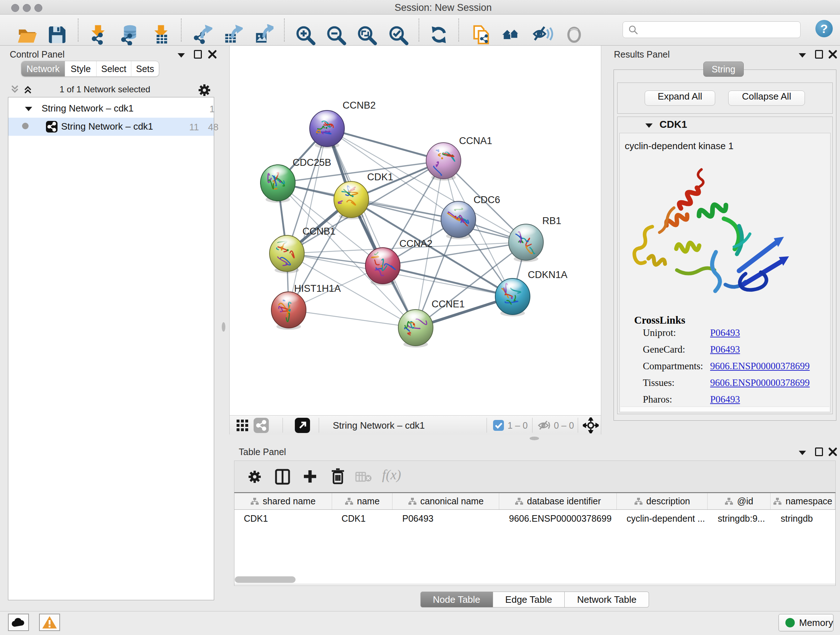 This screenshot has width=840, height=635. What do you see at coordinates (129, 35) in the screenshot?
I see `import-database-icon` at bounding box center [129, 35].